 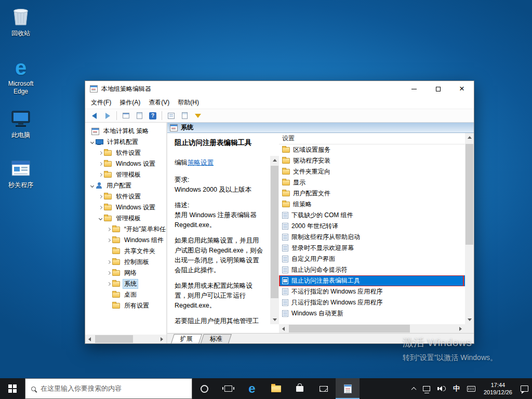 What do you see at coordinates (108, 116) in the screenshot?
I see `forward-button` at bounding box center [108, 116].